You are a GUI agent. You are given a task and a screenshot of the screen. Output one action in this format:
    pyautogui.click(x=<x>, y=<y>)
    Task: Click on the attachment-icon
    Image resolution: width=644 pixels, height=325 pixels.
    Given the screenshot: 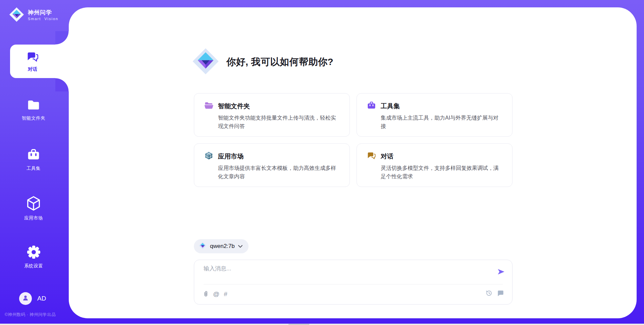 What is the action you would take?
    pyautogui.click(x=206, y=294)
    